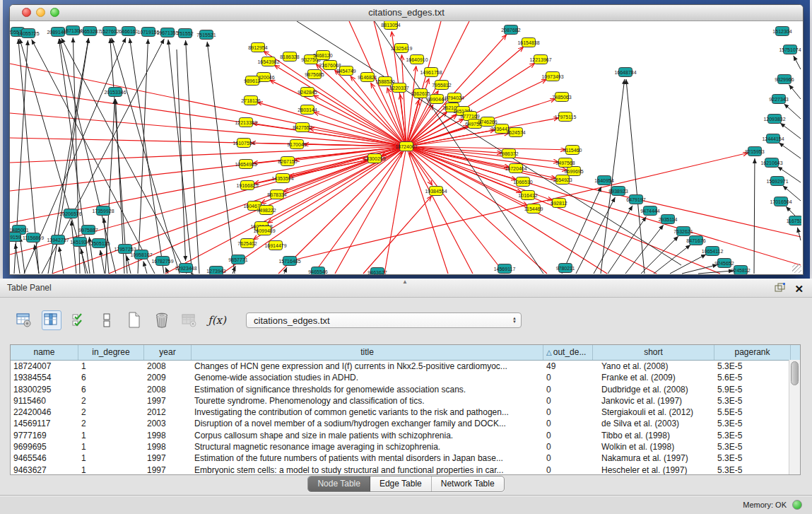 Image resolution: width=812 pixels, height=514 pixels. What do you see at coordinates (773, 139) in the screenshot?
I see `graph-node: 12444154` at bounding box center [773, 139].